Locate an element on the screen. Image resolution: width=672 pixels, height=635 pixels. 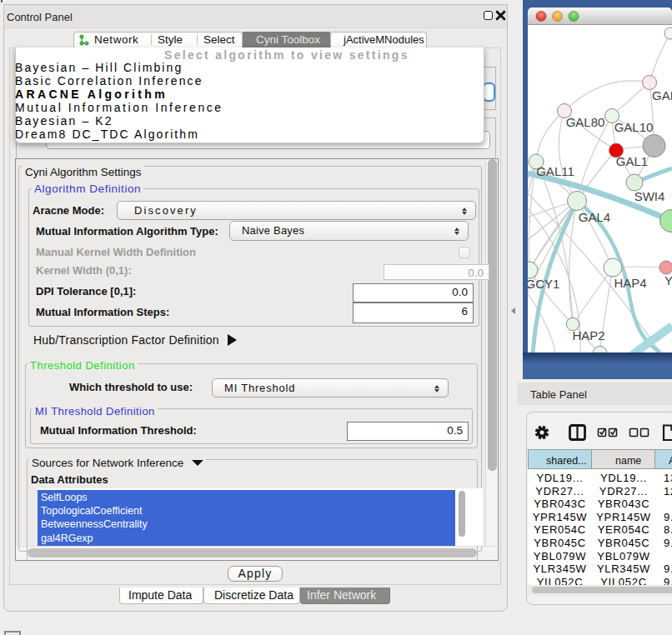
svg-text: GAL1 is located at coordinates (632, 162).